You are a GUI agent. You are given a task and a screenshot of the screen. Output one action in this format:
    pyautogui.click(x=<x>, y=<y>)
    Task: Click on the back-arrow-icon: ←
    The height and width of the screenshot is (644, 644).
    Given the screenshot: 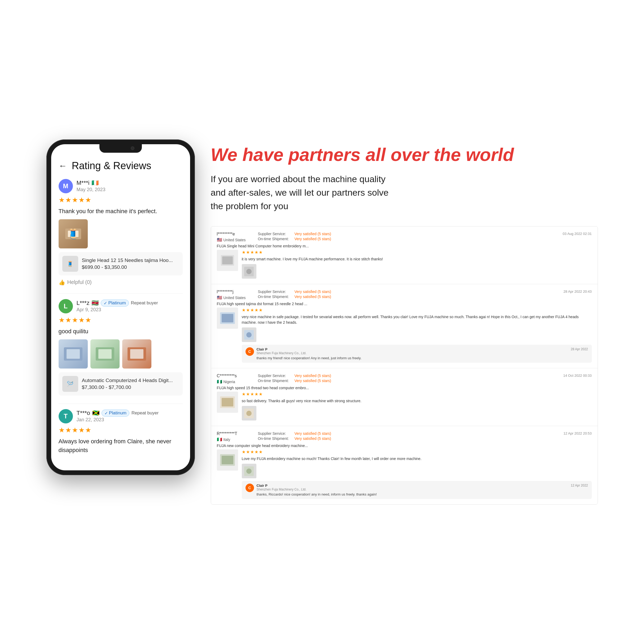 What is the action you would take?
    pyautogui.click(x=63, y=166)
    